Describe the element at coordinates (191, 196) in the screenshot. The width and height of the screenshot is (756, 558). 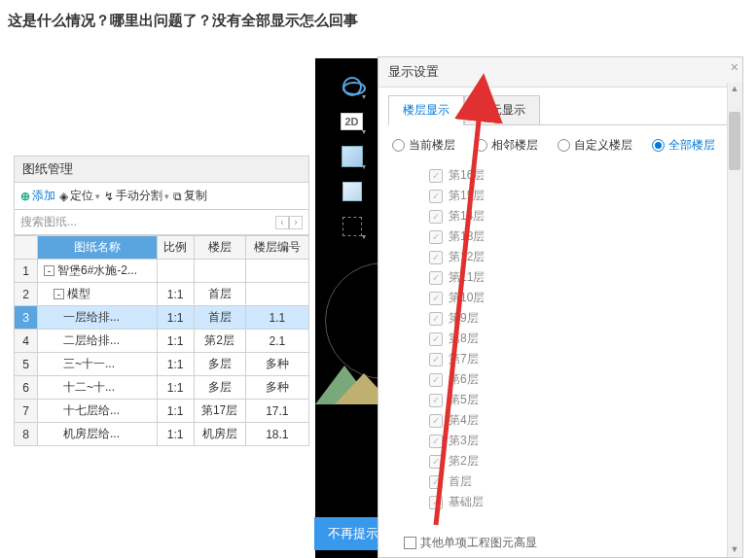
I see `copy-button: ⧉ 复制` at that location.